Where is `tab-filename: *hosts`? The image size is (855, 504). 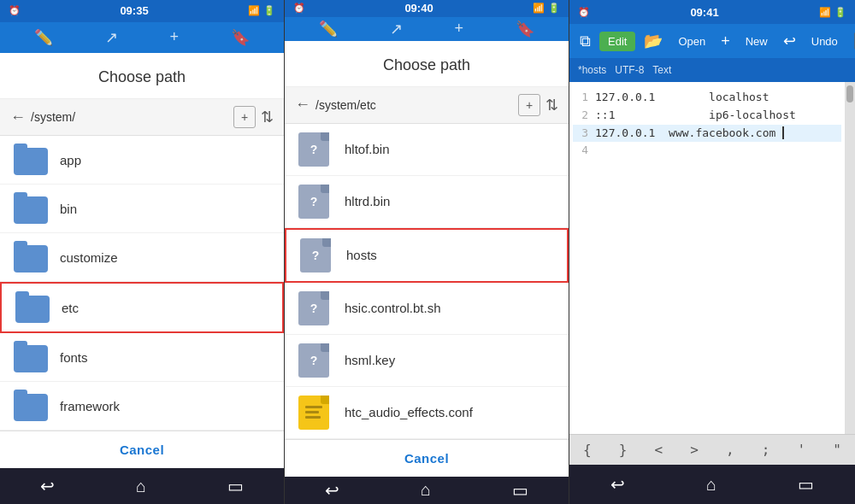
tab-filename: *hosts is located at coordinates (592, 70).